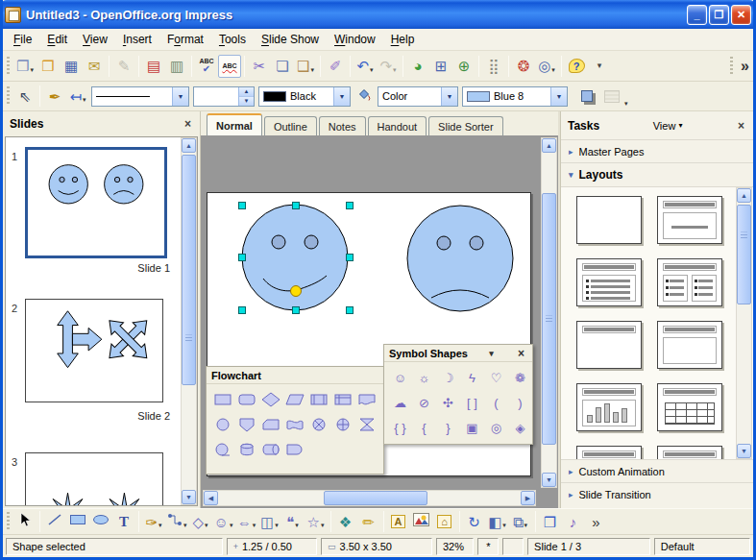  Describe the element at coordinates (657, 494) in the screenshot. I see `section-slide-transition: ▸ Slide Transition` at that location.